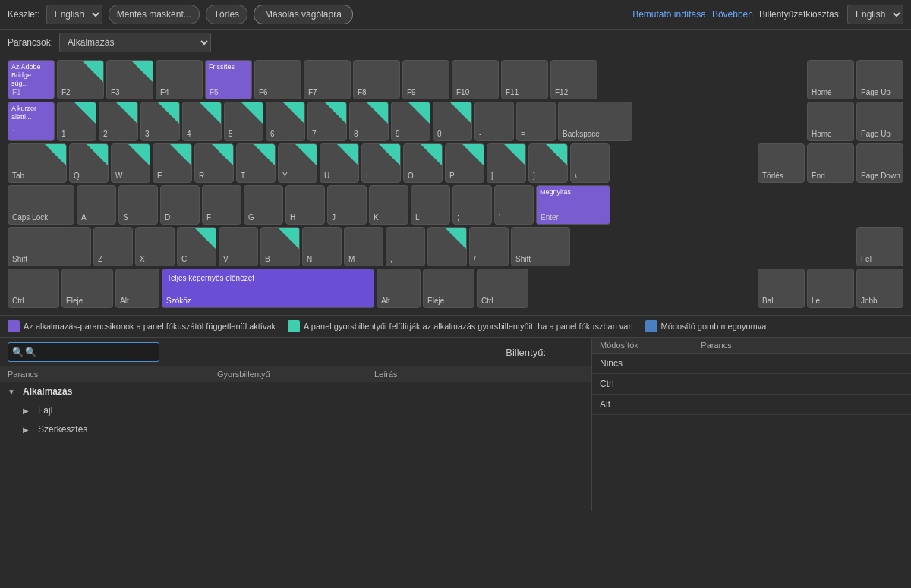  Describe the element at coordinates (96, 205) in the screenshot. I see `key-a: A` at that location.